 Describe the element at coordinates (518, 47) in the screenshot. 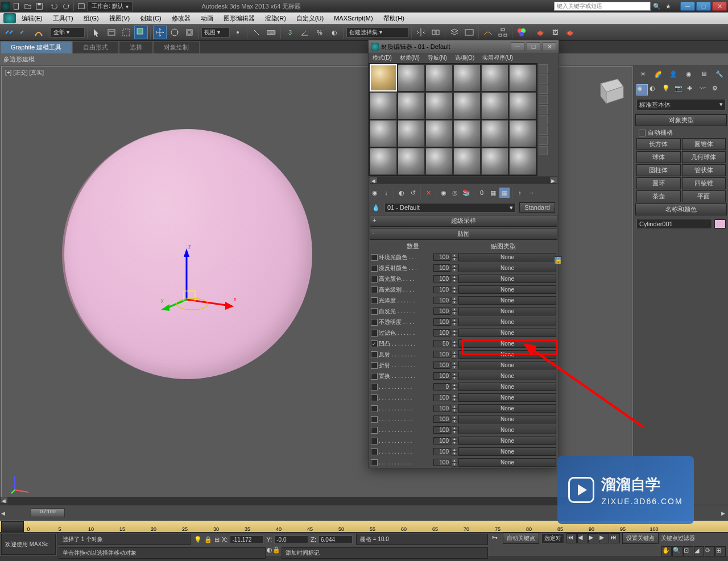

I see `dialog-minimize-button: ─` at that location.